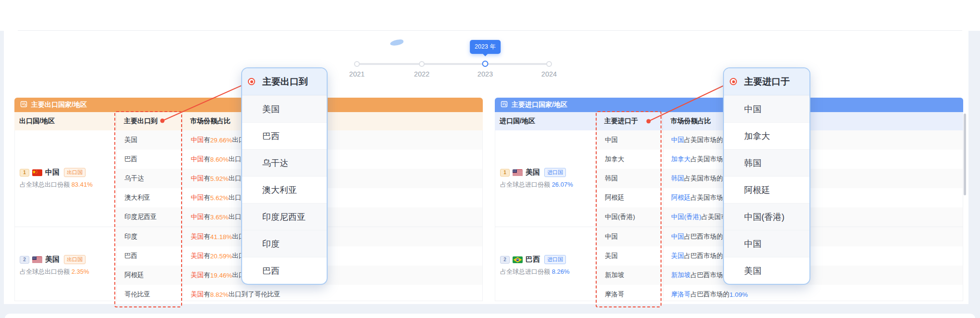 The height and width of the screenshot is (318, 980). Describe the element at coordinates (220, 179) in the screenshot. I see `market-share-value: 5.92%` at that location.